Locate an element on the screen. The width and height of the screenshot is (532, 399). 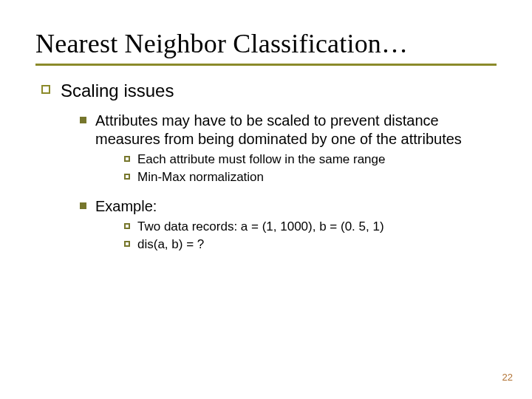
level2-text: Attributes may have to be scaled to prev… is located at coordinates (295, 130).